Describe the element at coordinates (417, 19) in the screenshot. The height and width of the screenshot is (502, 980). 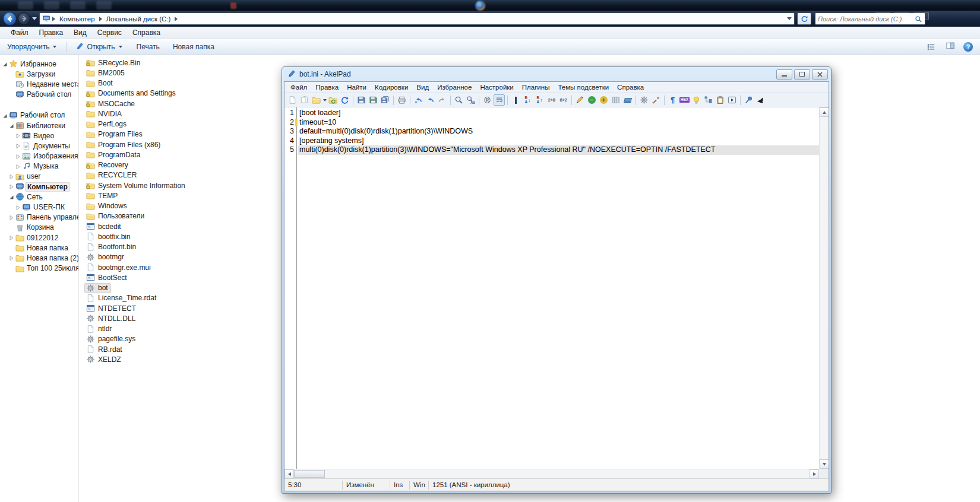
I see `address-bar: Компьютер Локальный диск (C:)` at that location.